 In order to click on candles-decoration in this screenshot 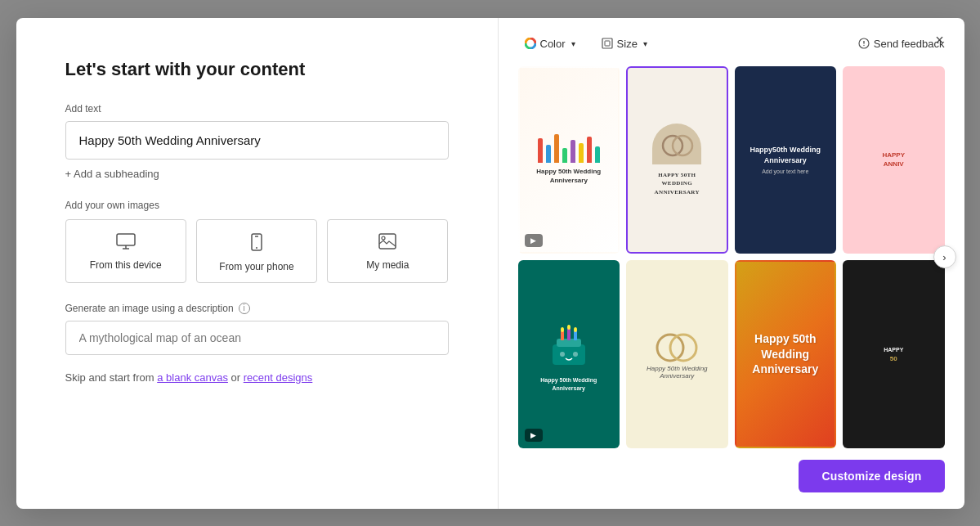, I will do `click(569, 149)`.